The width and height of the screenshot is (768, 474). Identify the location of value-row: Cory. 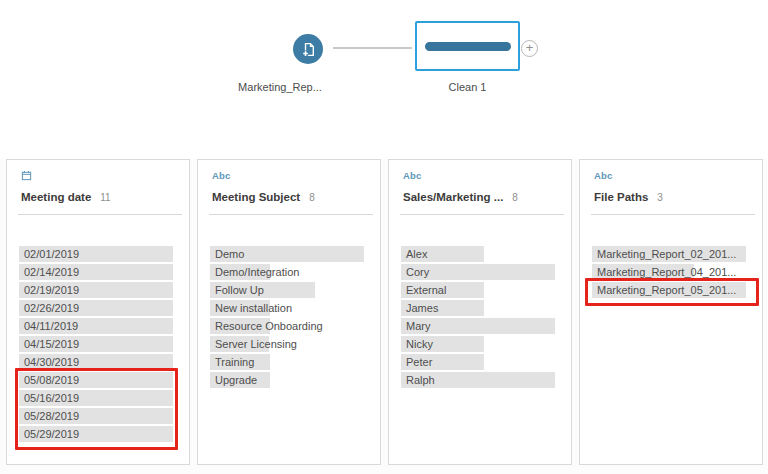
(478, 272).